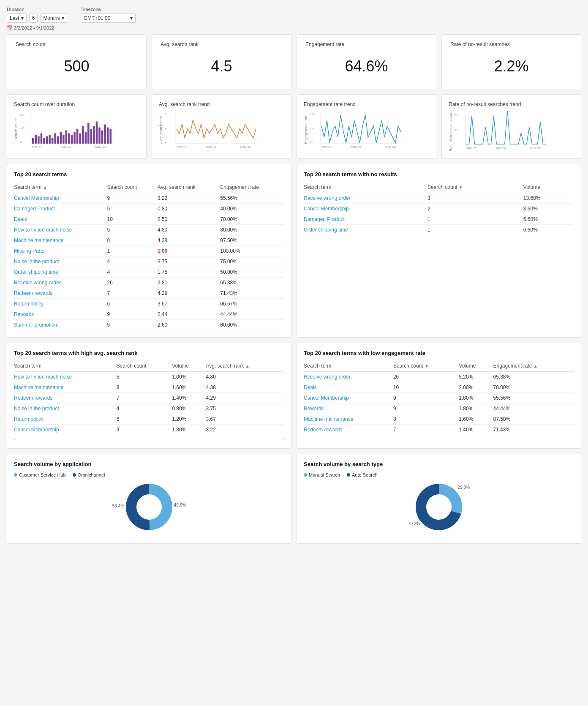 Image resolution: width=588 pixels, height=706 pixels. I want to click on table-row: Order shipping time 1 6.60%, so click(439, 230).